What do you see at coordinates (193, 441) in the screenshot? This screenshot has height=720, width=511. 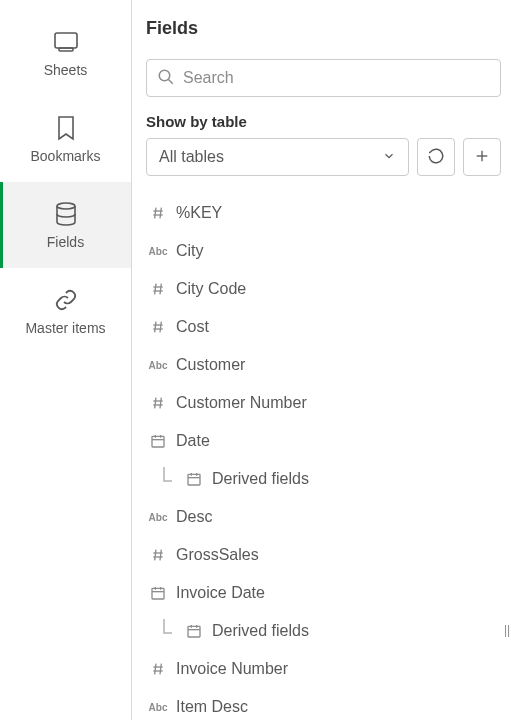 I see `field-label: Date` at bounding box center [193, 441].